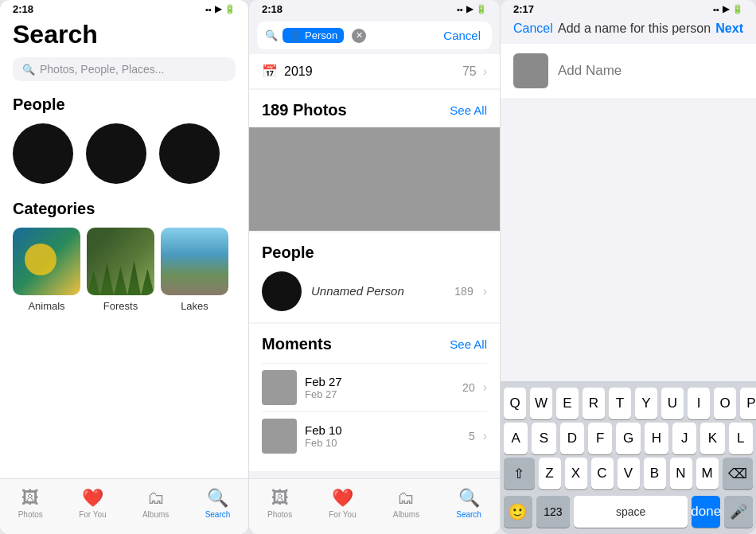 The height and width of the screenshot is (534, 756). I want to click on moments-see-all: See All, so click(468, 344).